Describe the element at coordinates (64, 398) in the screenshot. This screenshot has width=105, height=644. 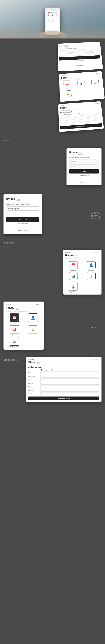
I see `acm-save-btn: Save & Add Another` at that location.